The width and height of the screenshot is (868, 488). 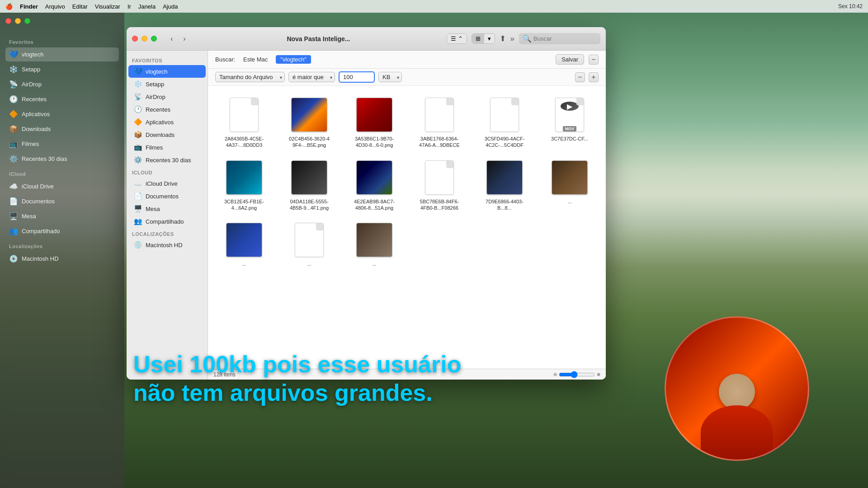 I want to click on icon-view-button: ⊞, so click(x=478, y=39).